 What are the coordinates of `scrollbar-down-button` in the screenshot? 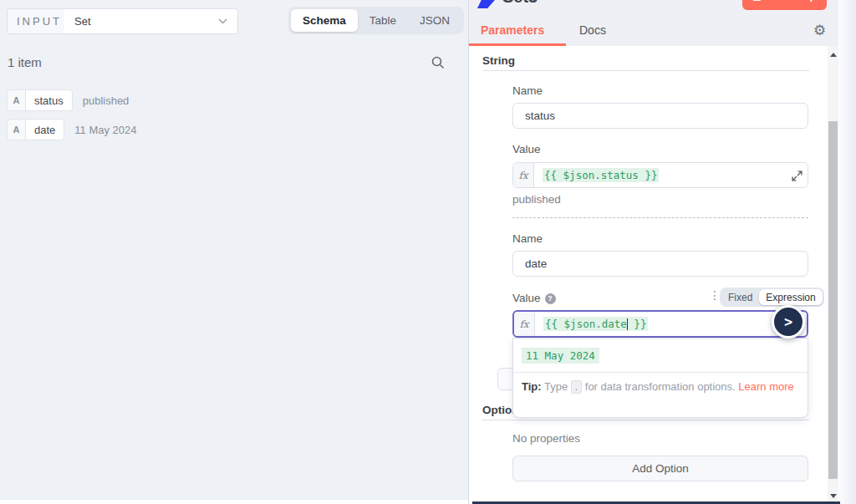 It's located at (833, 496).